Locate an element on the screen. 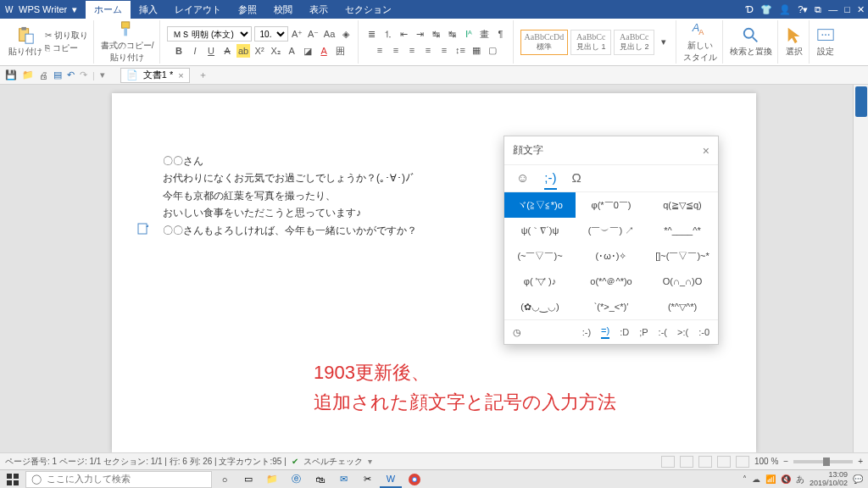 The image size is (868, 488). kaomoji-cell: O(∩_∩)O is located at coordinates (682, 281).